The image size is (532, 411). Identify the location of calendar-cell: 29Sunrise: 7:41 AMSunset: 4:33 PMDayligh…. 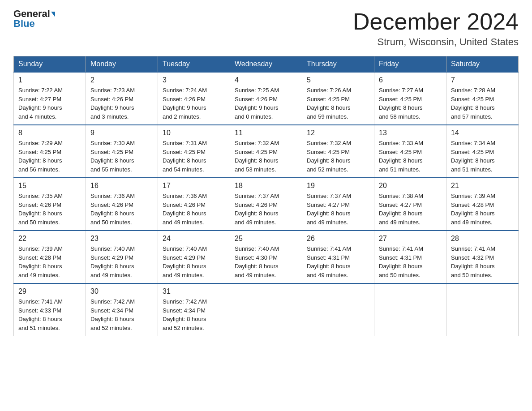
(50, 310).